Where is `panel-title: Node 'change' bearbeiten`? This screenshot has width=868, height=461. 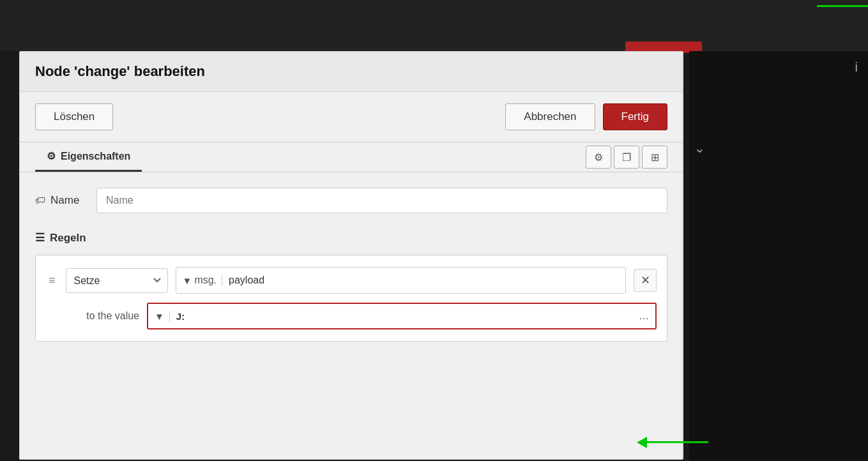 panel-title: Node 'change' bearbeiten is located at coordinates (120, 72).